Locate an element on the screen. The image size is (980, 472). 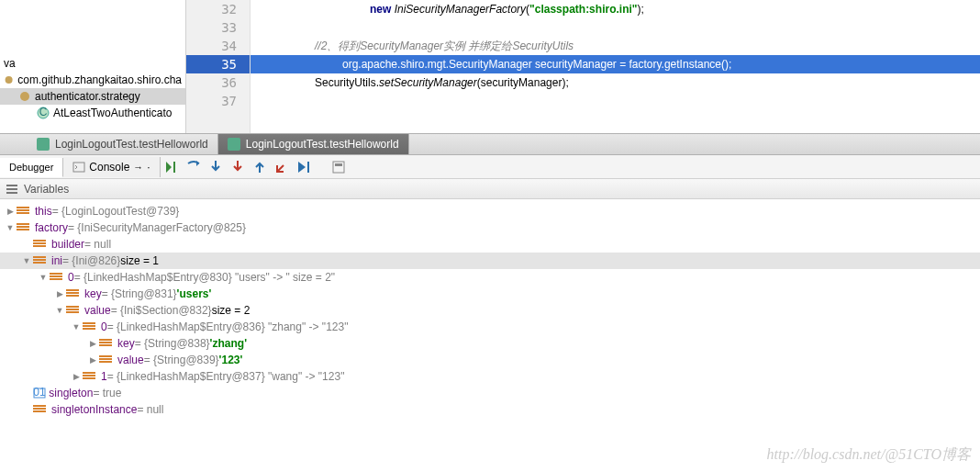
tab-debugger: Debugger is located at coordinates (31, 167).